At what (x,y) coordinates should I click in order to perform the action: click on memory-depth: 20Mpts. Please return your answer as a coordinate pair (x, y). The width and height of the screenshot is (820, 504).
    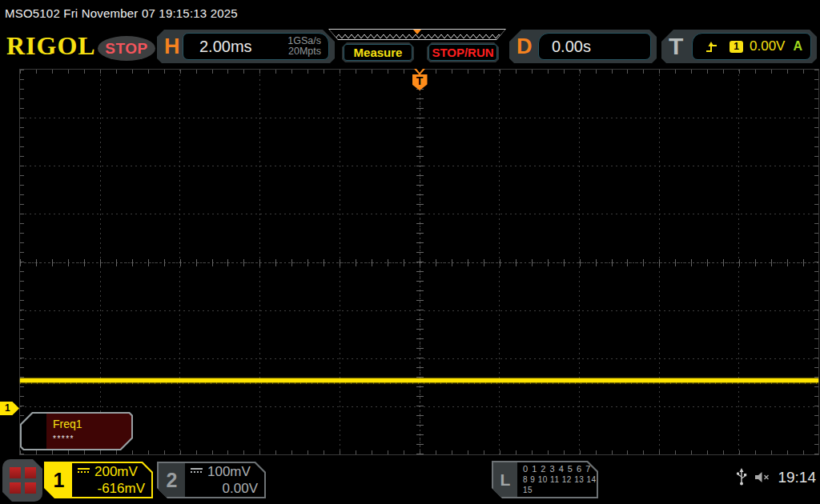
    Looking at the image, I should click on (304, 51).